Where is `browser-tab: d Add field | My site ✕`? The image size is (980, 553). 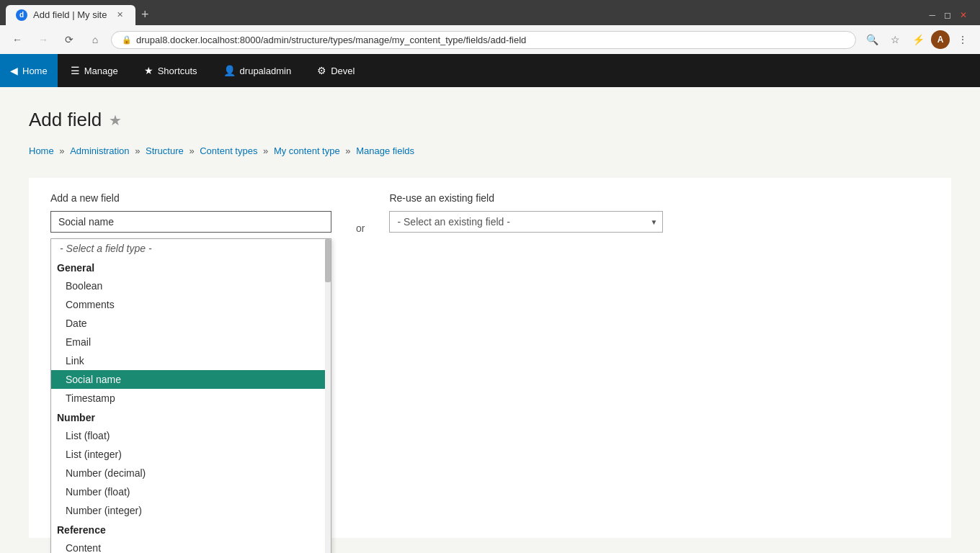 browser-tab: d Add field | My site ✕ is located at coordinates (71, 15).